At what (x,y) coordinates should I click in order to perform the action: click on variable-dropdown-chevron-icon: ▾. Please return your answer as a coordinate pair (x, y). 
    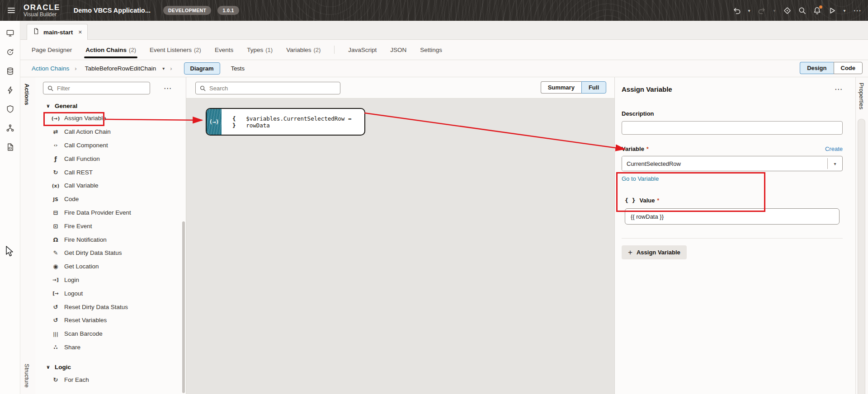
    Looking at the image, I should click on (835, 164).